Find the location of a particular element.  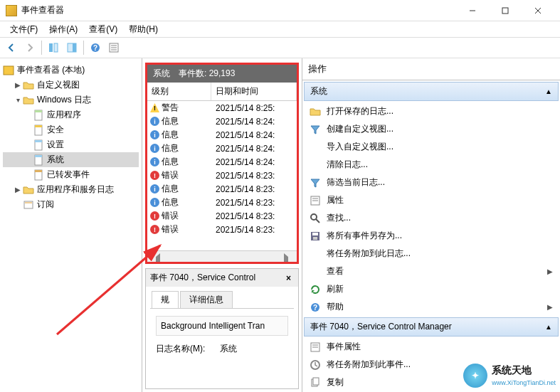

tree-subscriptions: 订阅 is located at coordinates (71, 205).